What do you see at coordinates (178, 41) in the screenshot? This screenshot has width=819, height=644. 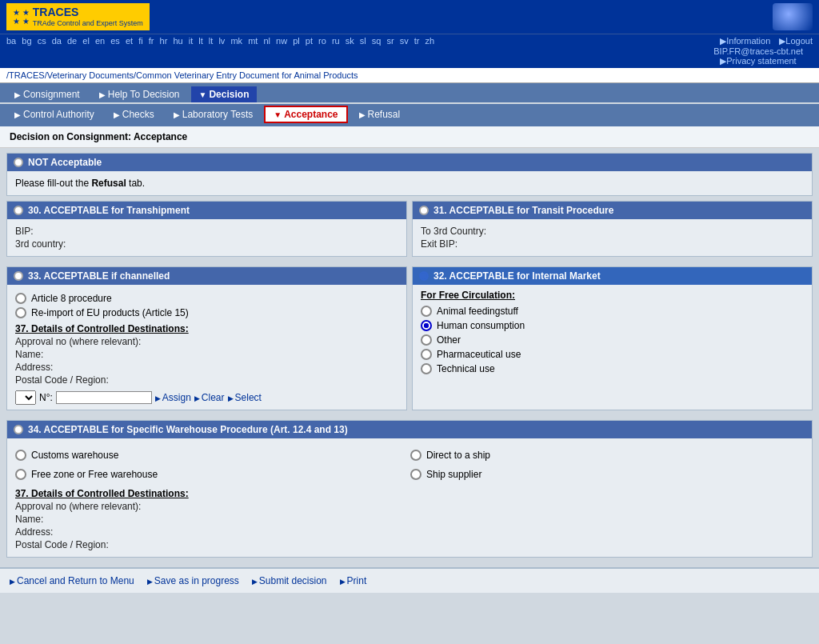 I see `lang-hu: hu` at bounding box center [178, 41].